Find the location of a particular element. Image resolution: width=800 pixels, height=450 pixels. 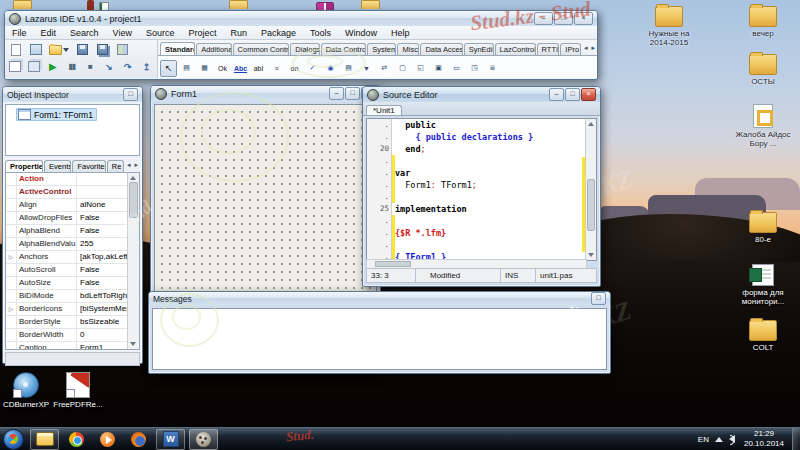

editor-code-area: public { public declarations } end; var … is located at coordinates (490, 190).